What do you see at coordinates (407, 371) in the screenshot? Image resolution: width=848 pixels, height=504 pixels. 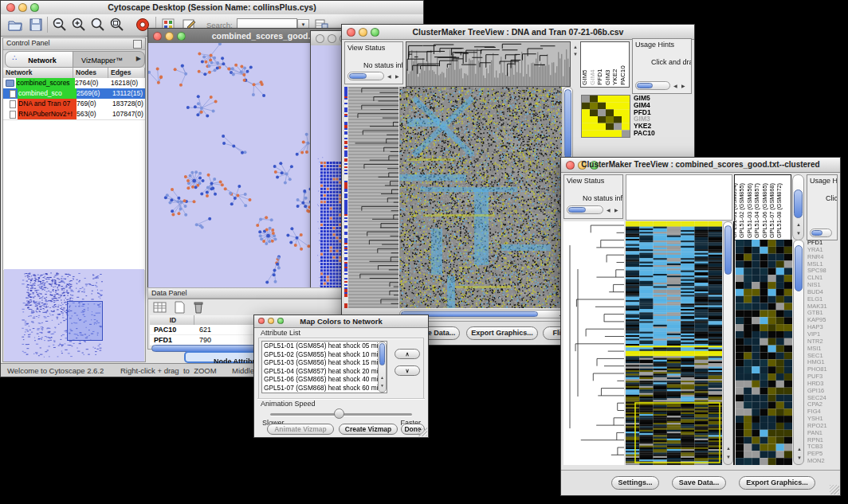 I see `move-down-button: ∨` at bounding box center [407, 371].